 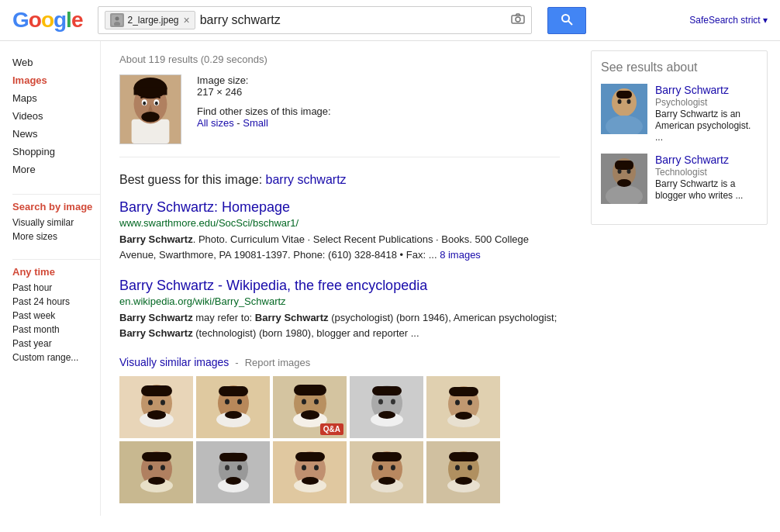 I want to click on sidebar-item-videos: Videos, so click(x=56, y=116).